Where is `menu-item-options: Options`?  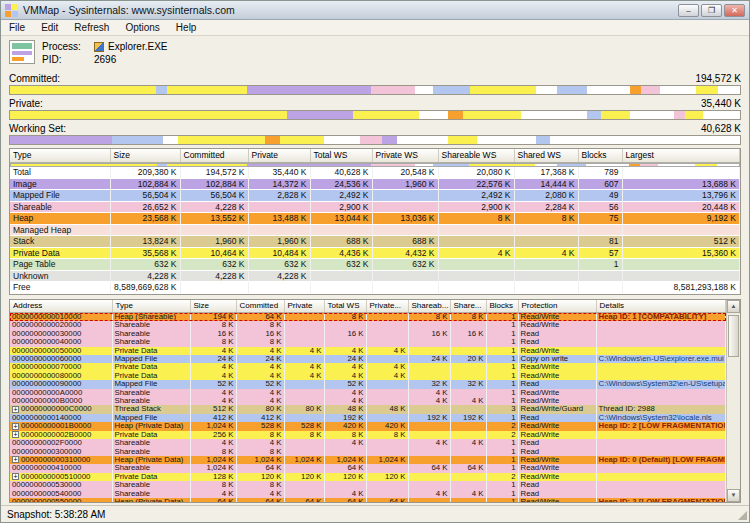
menu-item-options: Options is located at coordinates (142, 28).